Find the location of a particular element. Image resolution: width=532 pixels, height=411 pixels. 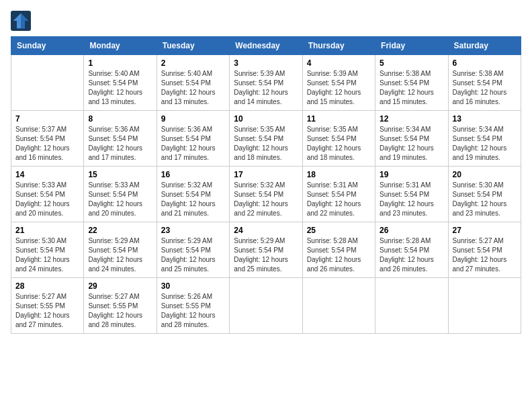

day-number: 19 is located at coordinates (411, 175).